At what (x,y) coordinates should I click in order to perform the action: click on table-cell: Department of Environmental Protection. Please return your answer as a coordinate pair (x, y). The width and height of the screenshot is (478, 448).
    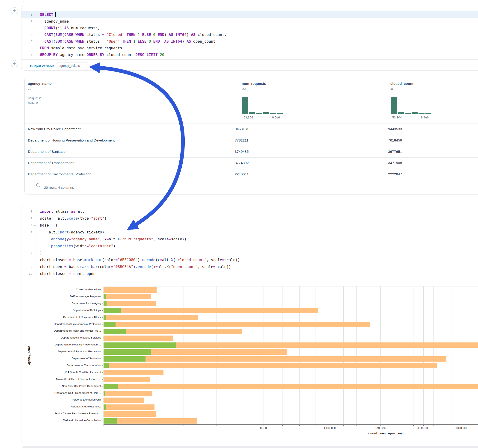
    Looking at the image, I should click on (60, 174).